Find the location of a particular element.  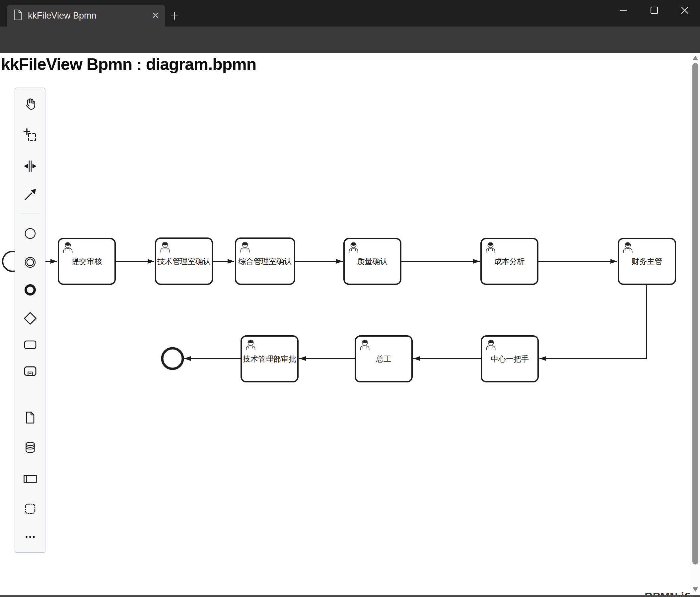

palette-more-tools is located at coordinates (30, 537).